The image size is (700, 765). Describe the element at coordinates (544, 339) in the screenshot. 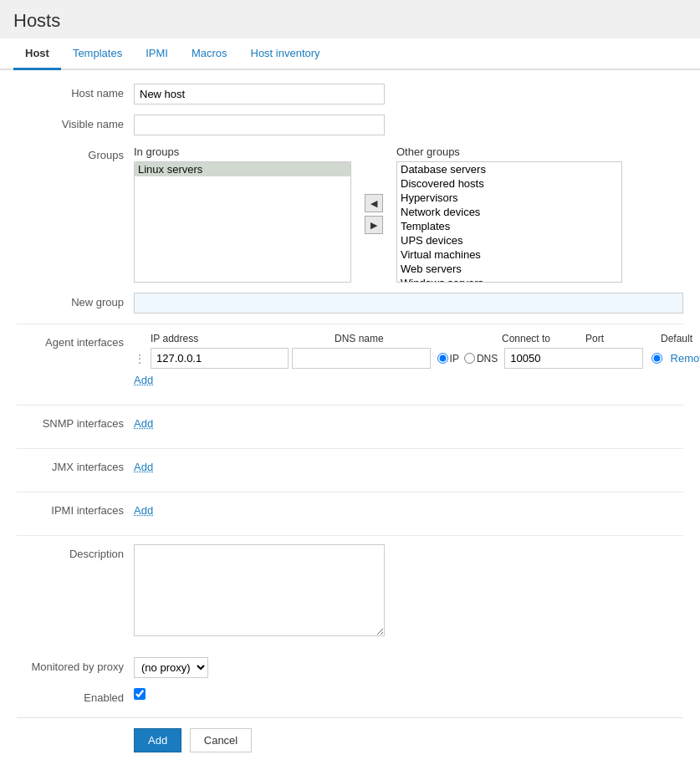

I see `col-connect-header: Connect to` at that location.